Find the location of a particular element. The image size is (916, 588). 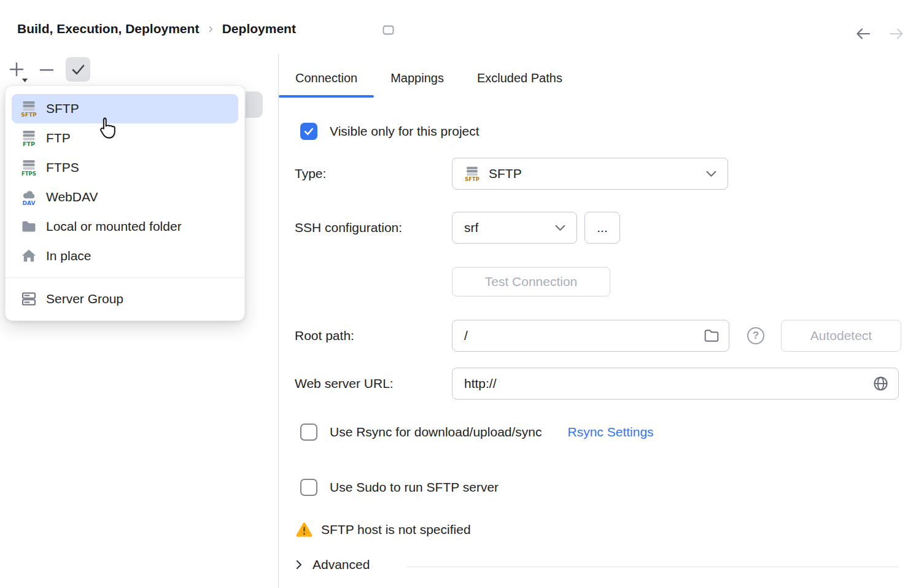

menu-item-label: WebDAV is located at coordinates (72, 197).